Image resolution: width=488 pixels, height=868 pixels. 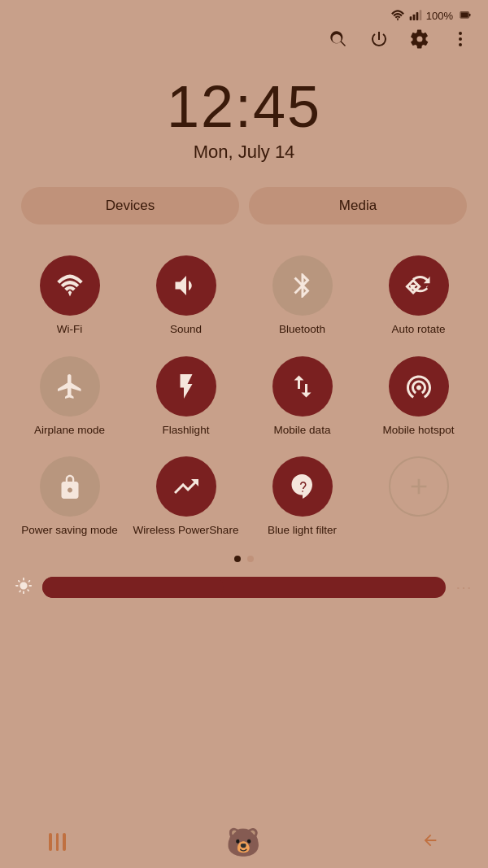 I want to click on rotate-icon, so click(x=419, y=286).